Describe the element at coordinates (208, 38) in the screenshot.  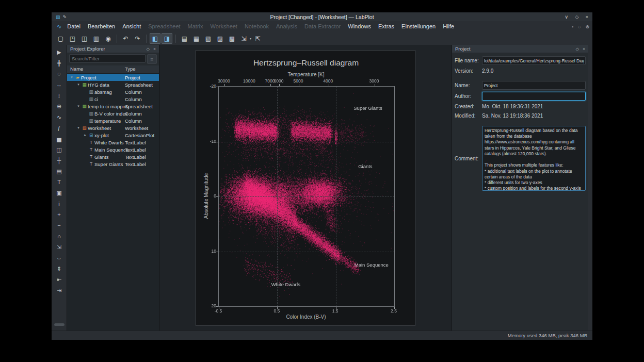
I see `new-worksheet-button: ▧` at that location.